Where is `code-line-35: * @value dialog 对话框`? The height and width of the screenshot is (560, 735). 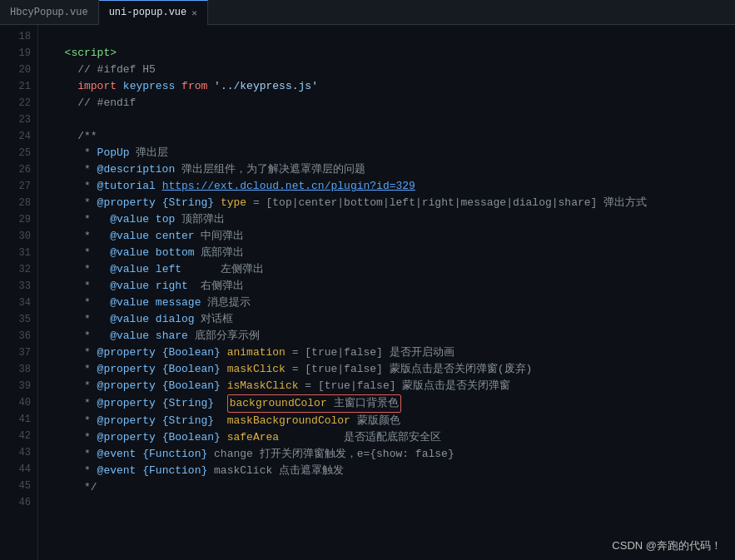
code-line-35: * @value dialog 对话框 is located at coordinates (393, 320).